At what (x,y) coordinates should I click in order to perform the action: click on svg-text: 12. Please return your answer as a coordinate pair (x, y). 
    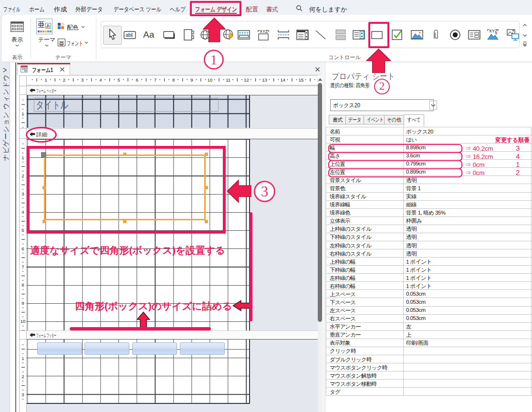
    Looking at the image, I should click on (246, 80).